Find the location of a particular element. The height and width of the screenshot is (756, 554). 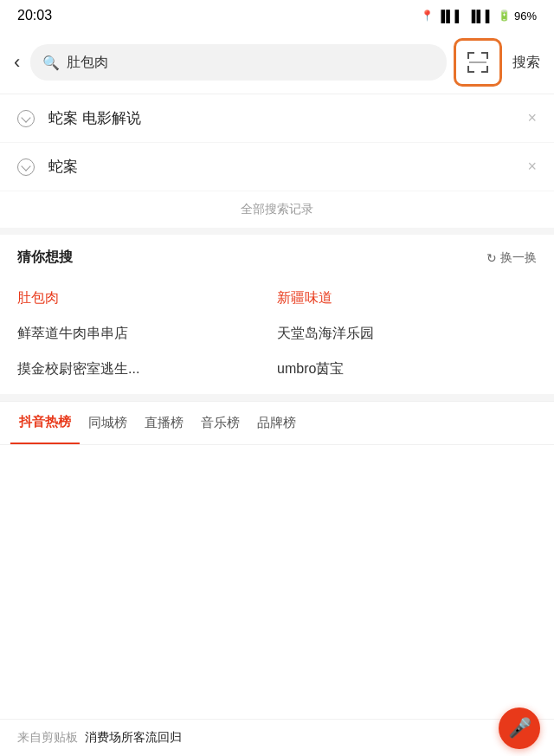

guess-item-3: 天堂岛海洋乐园 is located at coordinates (407, 334).